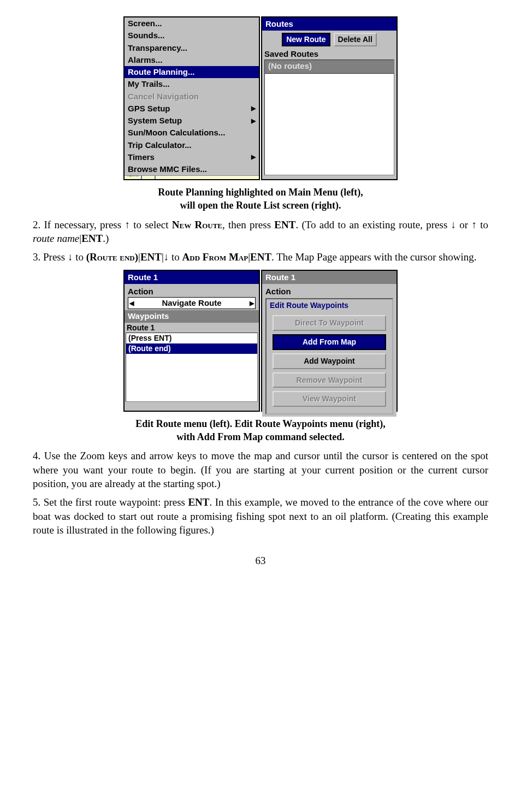  What do you see at coordinates (192, 339) in the screenshot?
I see `press-ent-row: (Press ENT)` at bounding box center [192, 339].